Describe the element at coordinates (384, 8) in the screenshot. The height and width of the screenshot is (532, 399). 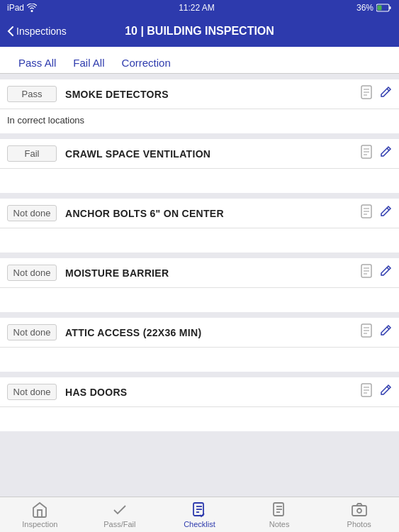
I see `battery-icon` at that location.